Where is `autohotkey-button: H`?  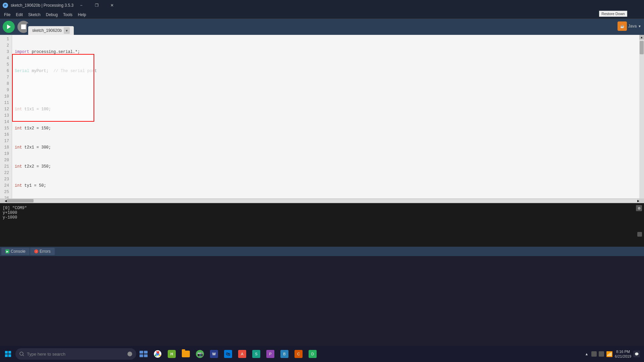 autohotkey-button: H is located at coordinates (172, 354).